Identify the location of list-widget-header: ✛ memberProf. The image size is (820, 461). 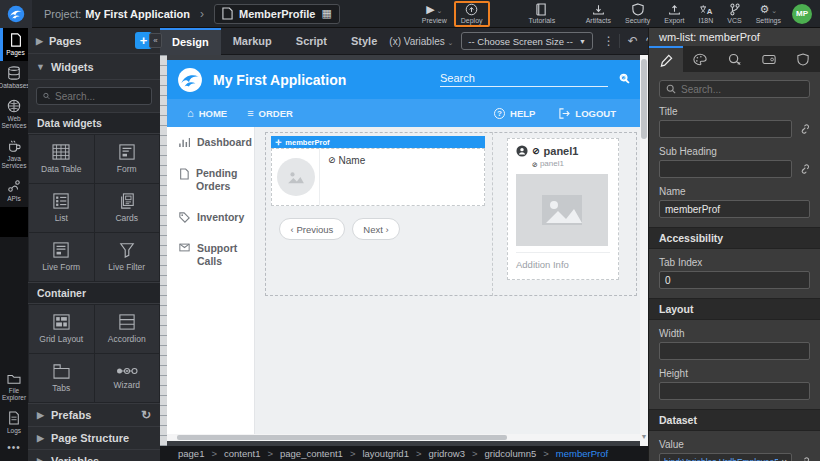
(378, 142).